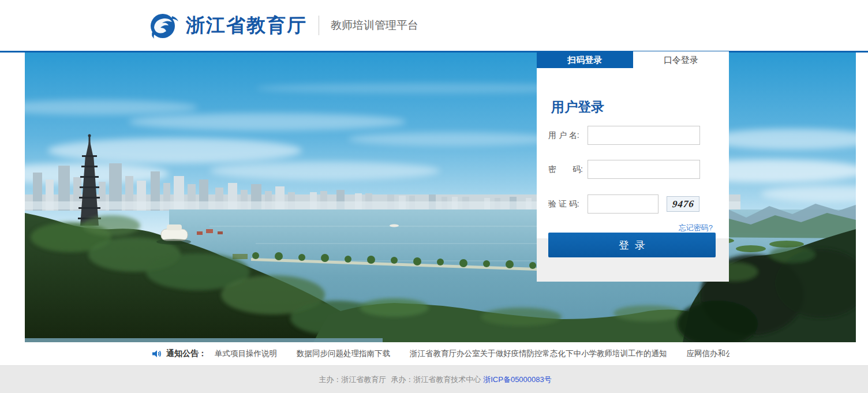 This screenshot has height=393, width=868. Describe the element at coordinates (538, 354) in the screenshot. I see `notice-link-3: 浙江省教育厅办公室关于做好疫情防控常态化下中小学教师培训工作的通知` at that location.